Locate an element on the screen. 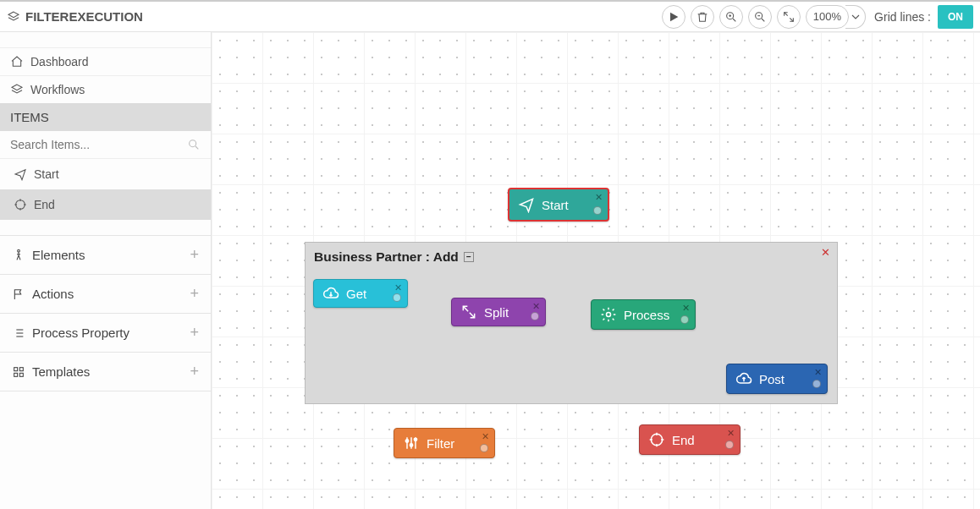 The image size is (980, 509). node-label: Process is located at coordinates (647, 315).